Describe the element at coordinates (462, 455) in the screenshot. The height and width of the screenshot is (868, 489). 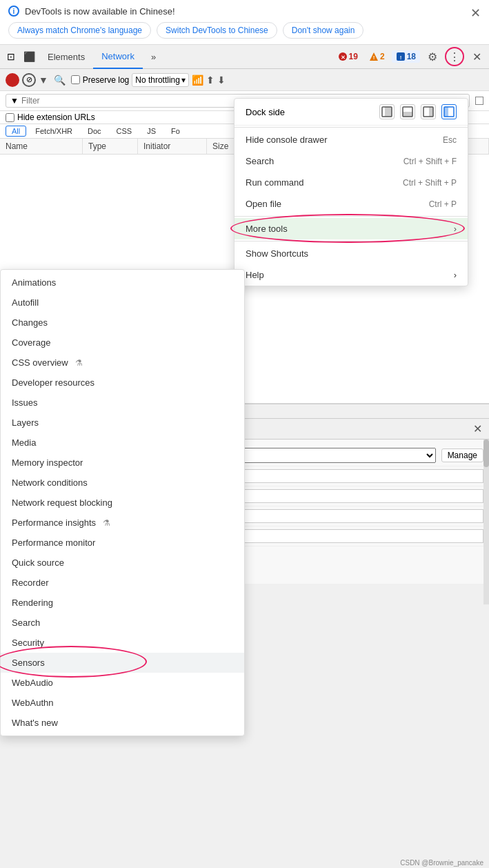
I see `manage-button: Manage` at that location.